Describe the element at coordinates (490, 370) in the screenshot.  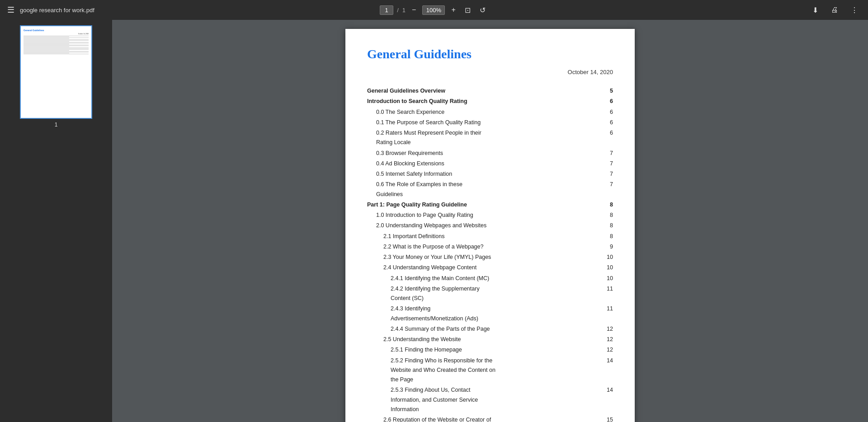
I see `toc-entry: 2.5.2 Finding Who is Responsible for the…` at that location.